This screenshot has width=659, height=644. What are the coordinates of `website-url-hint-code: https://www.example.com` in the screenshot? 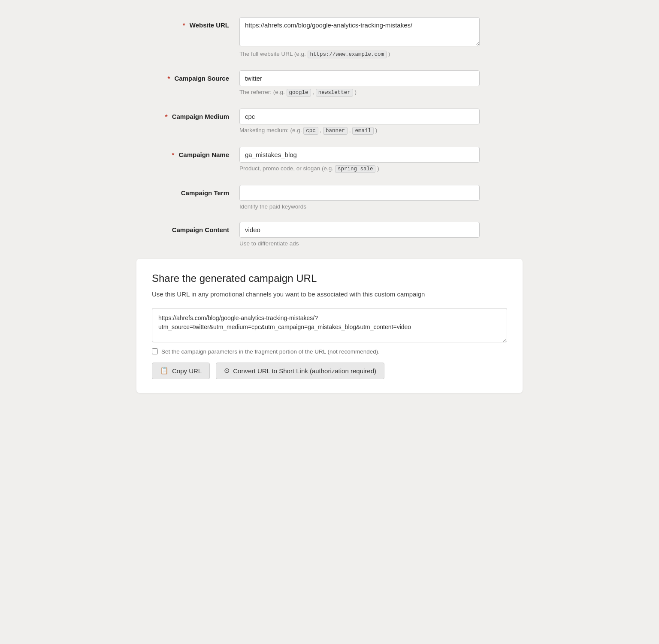 It's located at (348, 54).